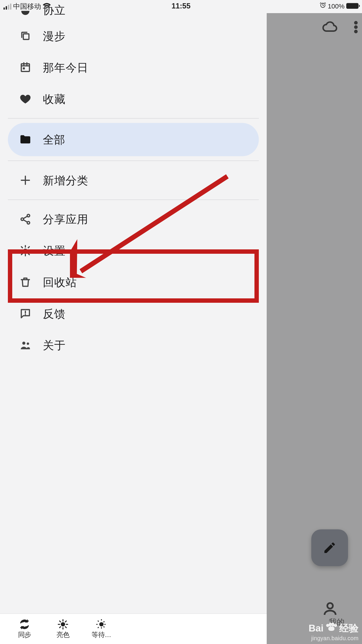  What do you see at coordinates (54, 140) in the screenshot?
I see `drawer-item-label: 全部` at bounding box center [54, 140].